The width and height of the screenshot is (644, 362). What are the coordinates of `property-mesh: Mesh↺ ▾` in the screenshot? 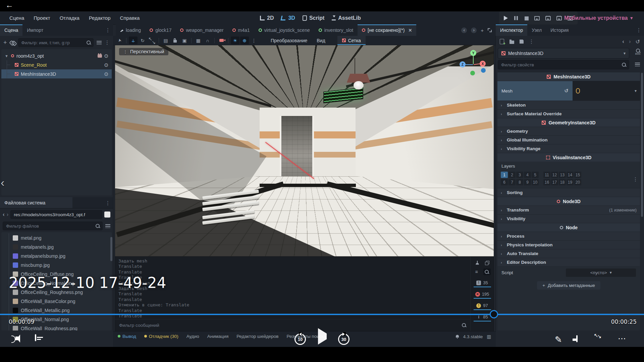 It's located at (569, 90).